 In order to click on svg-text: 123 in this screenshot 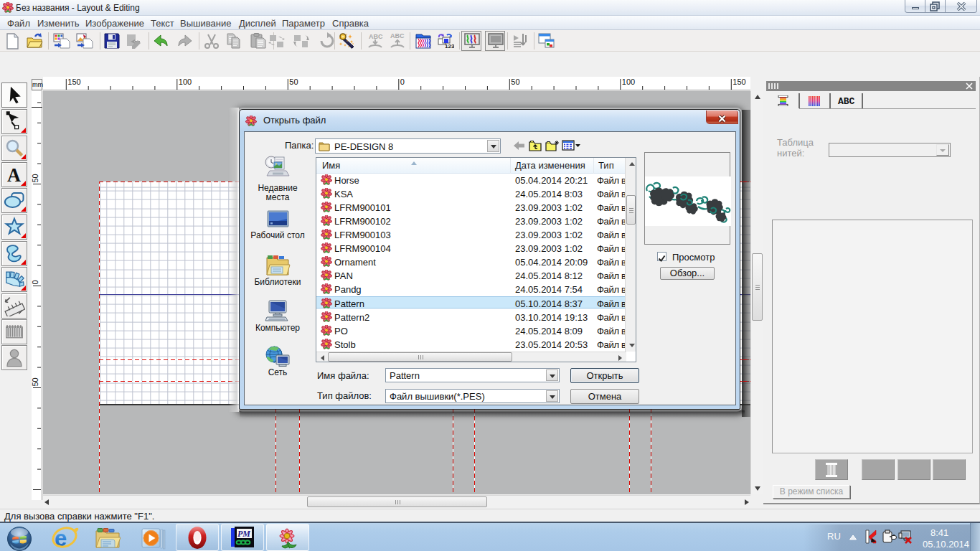, I will do `click(449, 46)`.